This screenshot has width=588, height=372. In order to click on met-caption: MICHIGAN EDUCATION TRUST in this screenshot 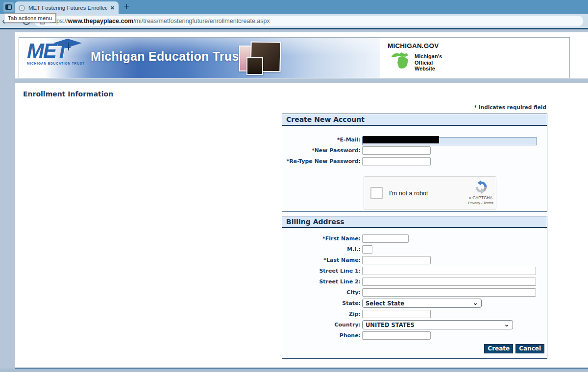, I will do `click(64, 64)`.